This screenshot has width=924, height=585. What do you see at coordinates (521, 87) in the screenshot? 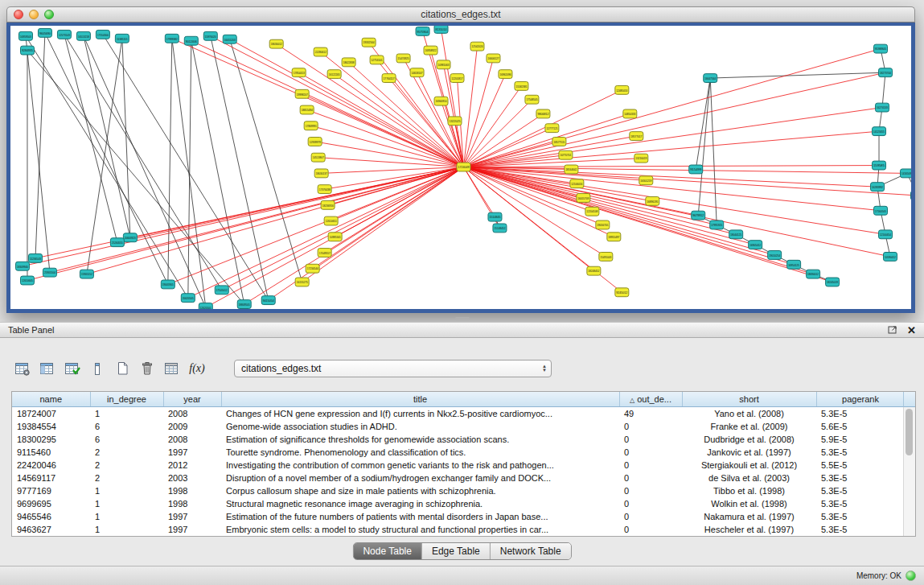
I see `graph-node: 15582381` at bounding box center [521, 87].